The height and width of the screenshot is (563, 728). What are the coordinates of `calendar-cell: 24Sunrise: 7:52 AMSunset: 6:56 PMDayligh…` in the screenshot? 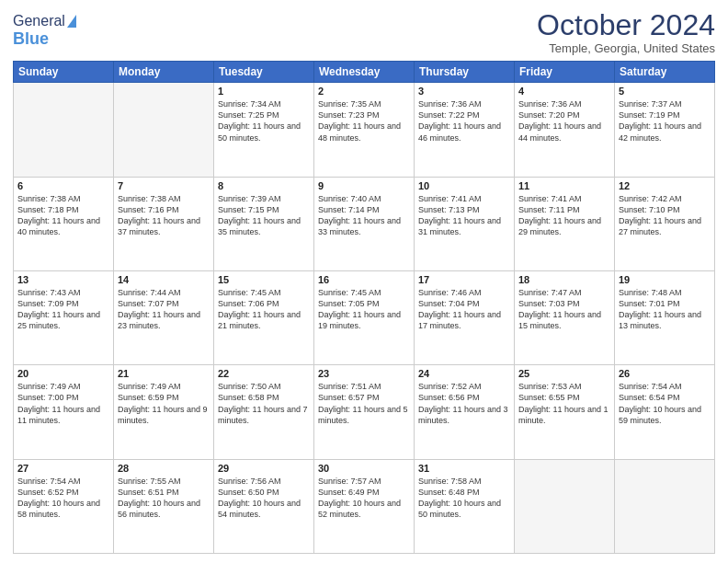 It's located at (465, 412).